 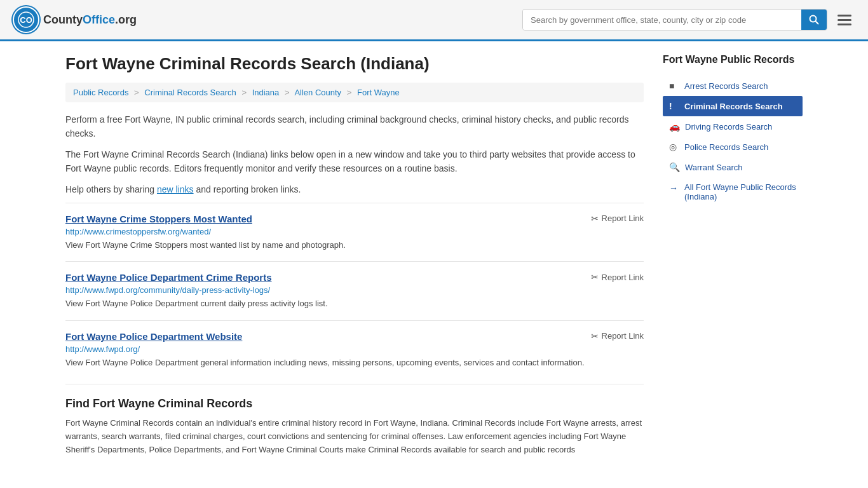 What do you see at coordinates (733, 147) in the screenshot?
I see `sidebar-item-police-records: ◎ Police Records Search` at bounding box center [733, 147].